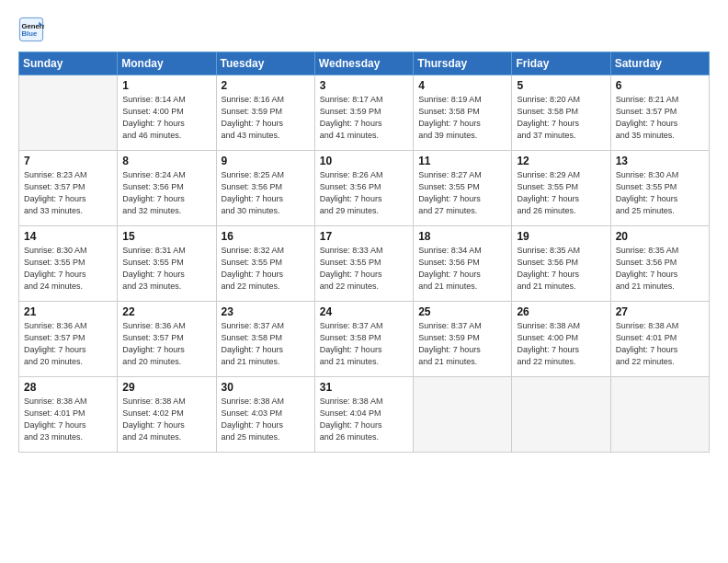 This screenshot has height=563, width=728. Describe the element at coordinates (265, 415) in the screenshot. I see `calendar-cell: 30Sunrise: 8:38 AM Sunset: 4:03 PM Dayli…` at that location.